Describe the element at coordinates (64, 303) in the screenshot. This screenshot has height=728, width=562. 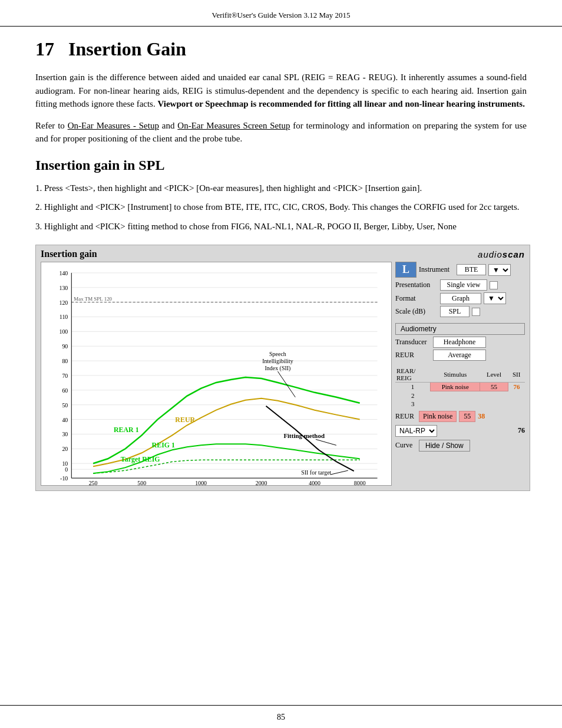
I see `svg-text: 120` at that location.